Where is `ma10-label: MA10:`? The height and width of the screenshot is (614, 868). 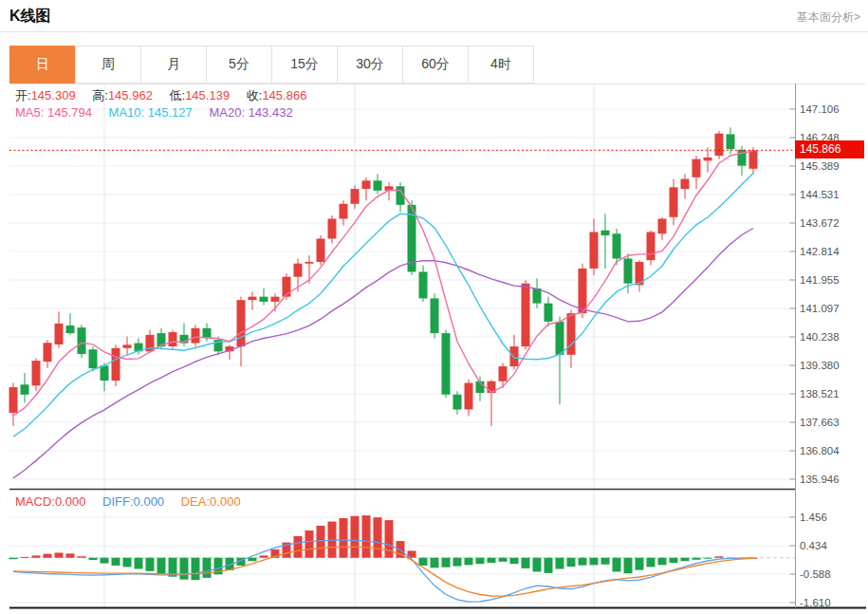 ma10-label: MA10: is located at coordinates (127, 112).